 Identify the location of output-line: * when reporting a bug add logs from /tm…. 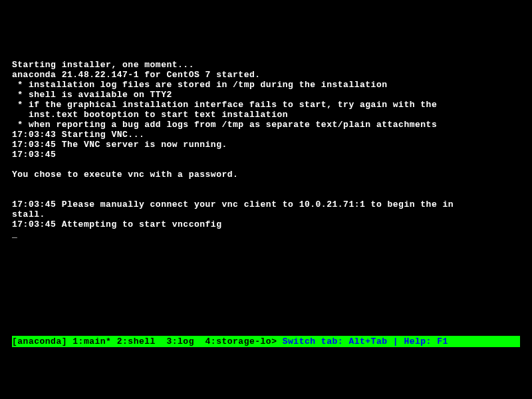
(269, 125).